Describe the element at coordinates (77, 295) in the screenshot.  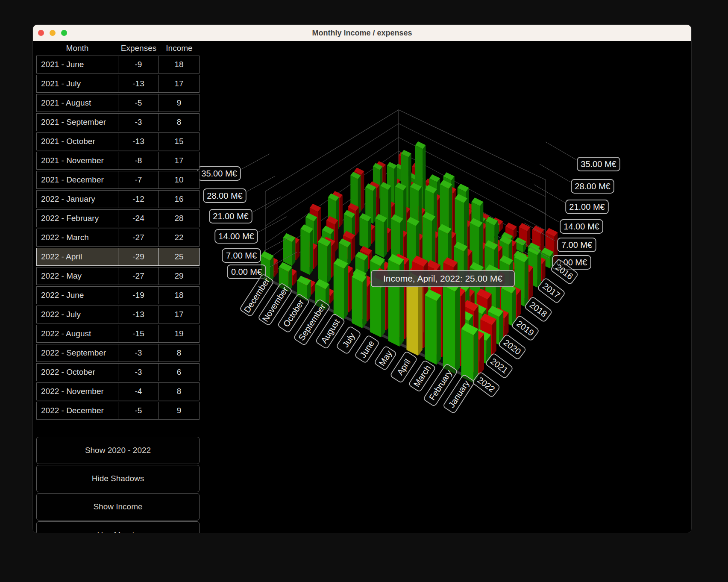
I see `cell-month: 2022 - June` at that location.